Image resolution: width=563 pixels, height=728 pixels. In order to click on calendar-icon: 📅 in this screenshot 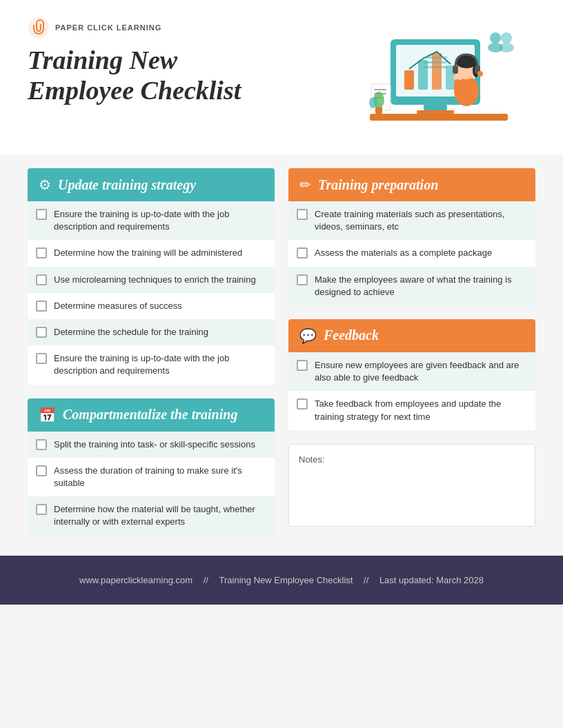, I will do `click(47, 415)`.